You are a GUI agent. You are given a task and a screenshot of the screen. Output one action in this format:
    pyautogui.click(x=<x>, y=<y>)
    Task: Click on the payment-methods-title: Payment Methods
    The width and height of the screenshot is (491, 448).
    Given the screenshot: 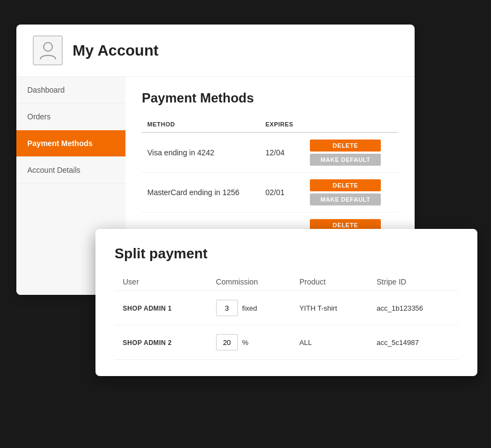 What is the action you would take?
    pyautogui.click(x=270, y=98)
    